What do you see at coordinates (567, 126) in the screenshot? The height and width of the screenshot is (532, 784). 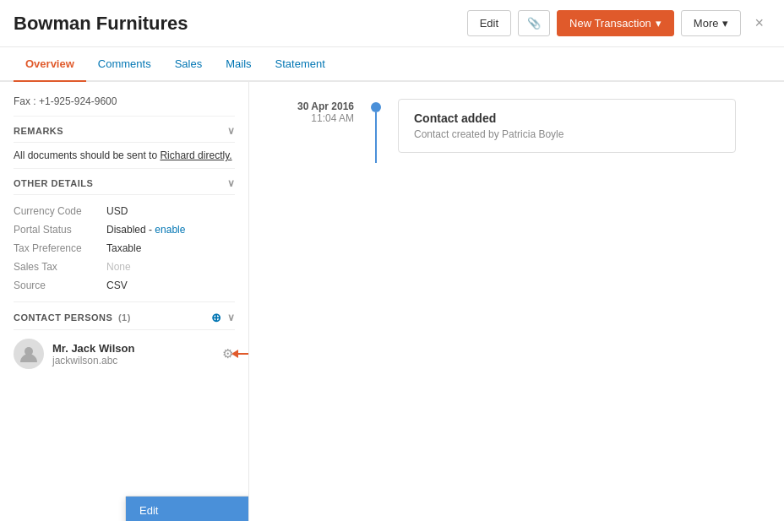 I see `timeline-card: Contact added Contact created by Patrici…` at bounding box center [567, 126].